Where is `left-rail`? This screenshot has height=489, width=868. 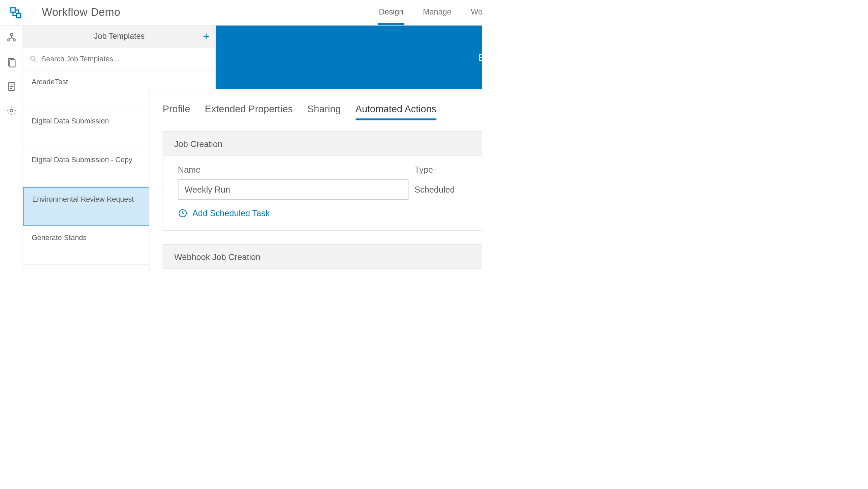 left-rail is located at coordinates (11, 148).